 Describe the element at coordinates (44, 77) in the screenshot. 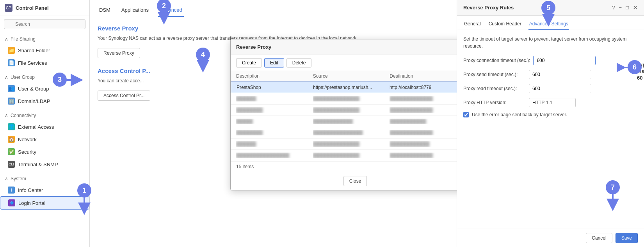

I see `sidebar-section-header-user-group: ∧ User Group` at that location.